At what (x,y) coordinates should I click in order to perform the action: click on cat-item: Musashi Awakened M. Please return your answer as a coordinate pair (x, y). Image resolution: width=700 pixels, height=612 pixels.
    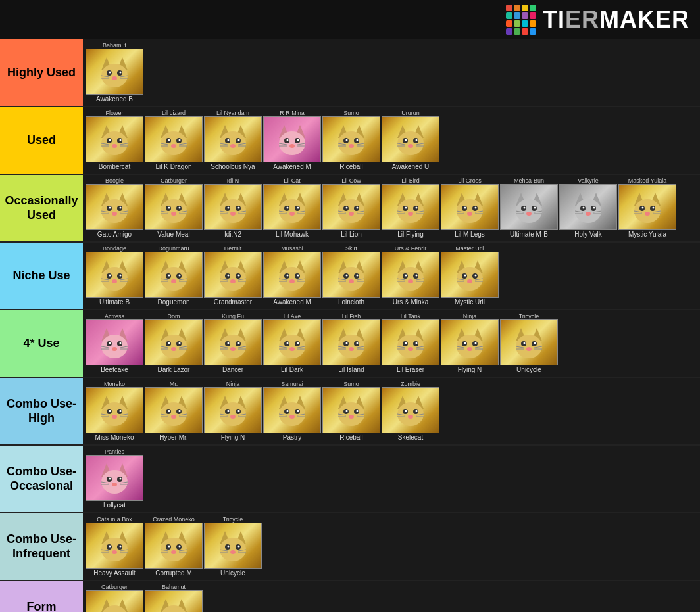
    Looking at the image, I should click on (292, 276).